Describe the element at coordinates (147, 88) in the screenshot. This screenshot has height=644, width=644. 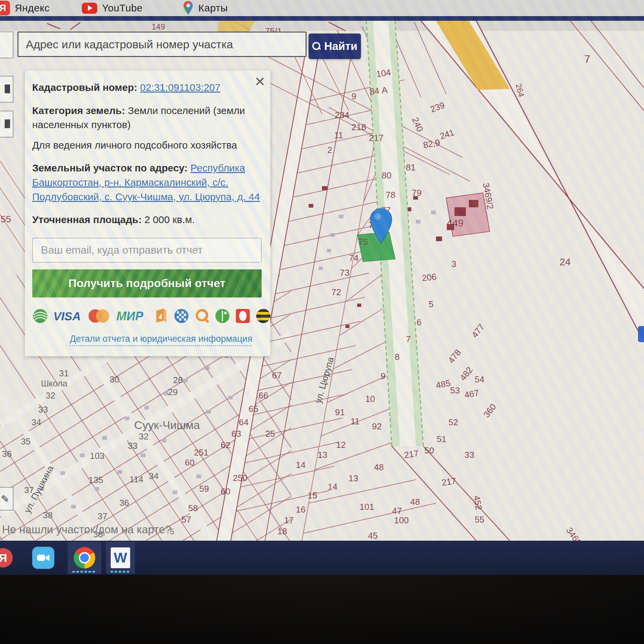
I see `cadastral-number-row: Кадастровый номер: 02:31:091103:207` at that location.